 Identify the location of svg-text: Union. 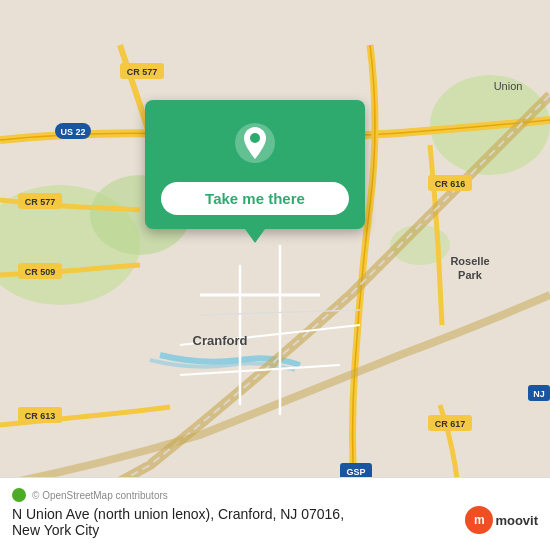
(508, 86).